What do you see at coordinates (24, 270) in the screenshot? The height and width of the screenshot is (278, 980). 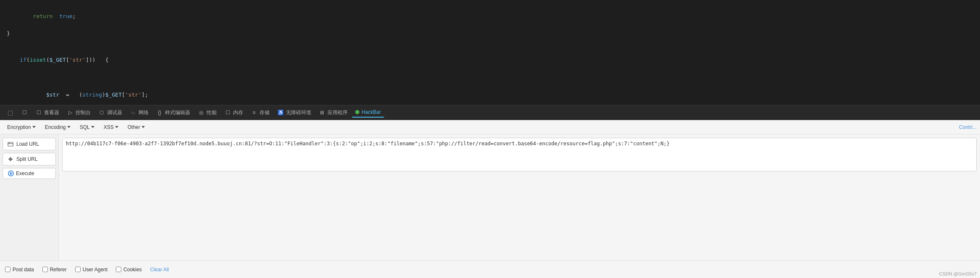 I see `post-data-label: Post data` at bounding box center [24, 270].